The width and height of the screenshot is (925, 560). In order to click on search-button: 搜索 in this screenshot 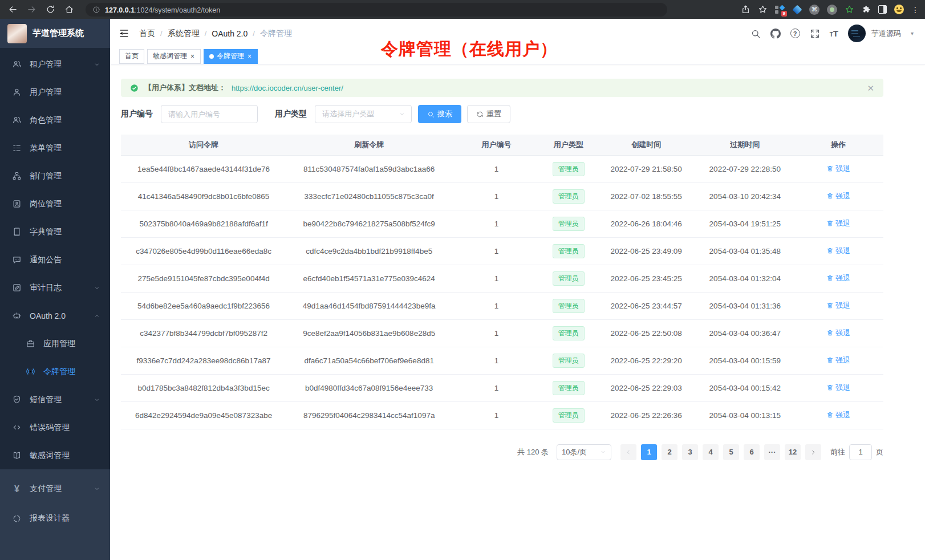, I will do `click(440, 114)`.